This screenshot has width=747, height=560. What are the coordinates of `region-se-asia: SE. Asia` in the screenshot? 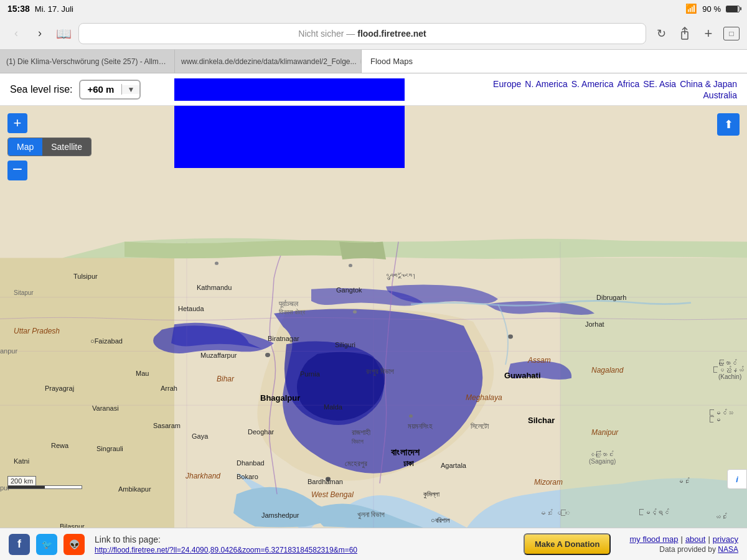 It's located at (660, 84).